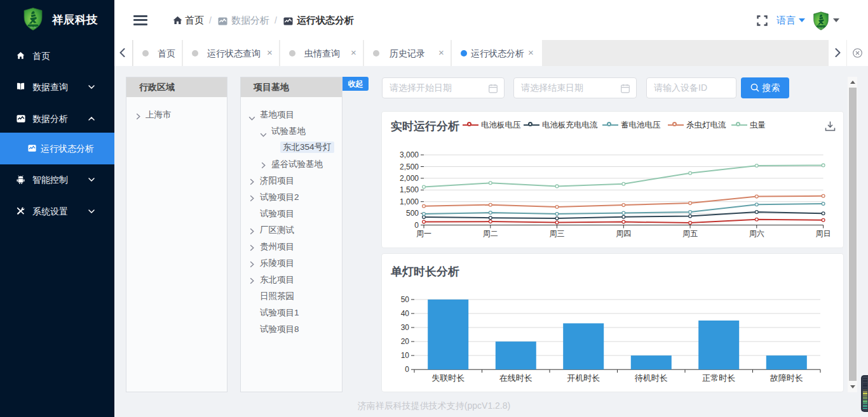 This screenshot has width=868, height=417. I want to click on svg-text: 2,000, so click(409, 178).